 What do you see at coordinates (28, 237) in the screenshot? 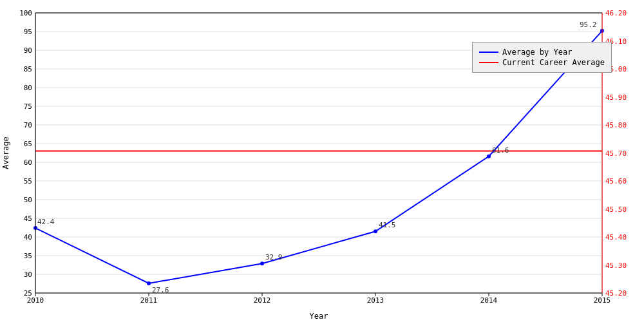
I see `svg-text: 40` at bounding box center [28, 237].